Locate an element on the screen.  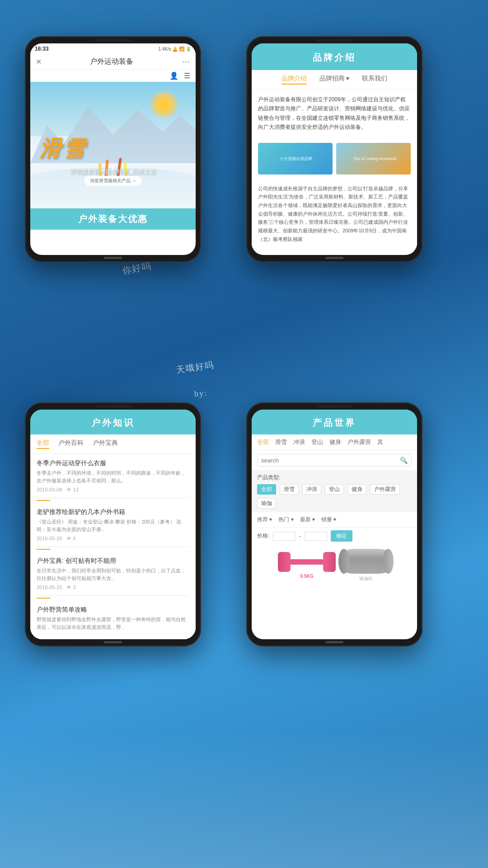
phone-top-left: 16:33 1.4K/s 🔔 📶 🔋 ✕ 户外运动装备 ··· 👤 ☰ is located at coordinates (113, 149).